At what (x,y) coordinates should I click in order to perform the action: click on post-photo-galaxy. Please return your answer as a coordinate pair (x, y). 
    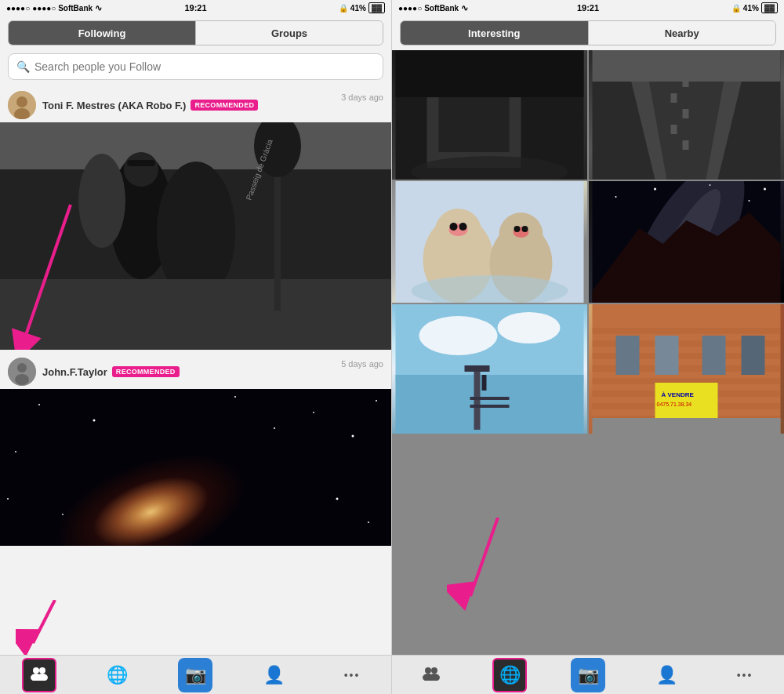
    Looking at the image, I should click on (196, 467).